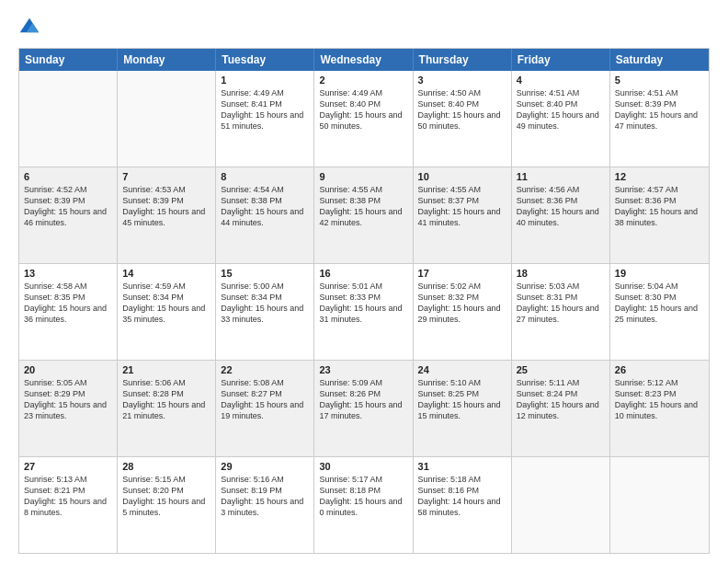 The image size is (728, 563). Describe the element at coordinates (660, 215) in the screenshot. I see `calendar-cell-1-6: 12Sunrise: 4:57 AMSunset: 8:36 PMDayligh…` at that location.